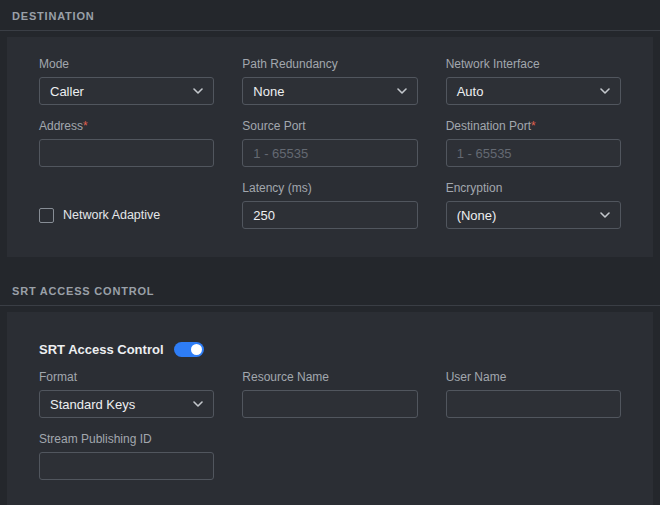 The width and height of the screenshot is (660, 505). I want to click on format-select-value: Standard Keys, so click(92, 404).